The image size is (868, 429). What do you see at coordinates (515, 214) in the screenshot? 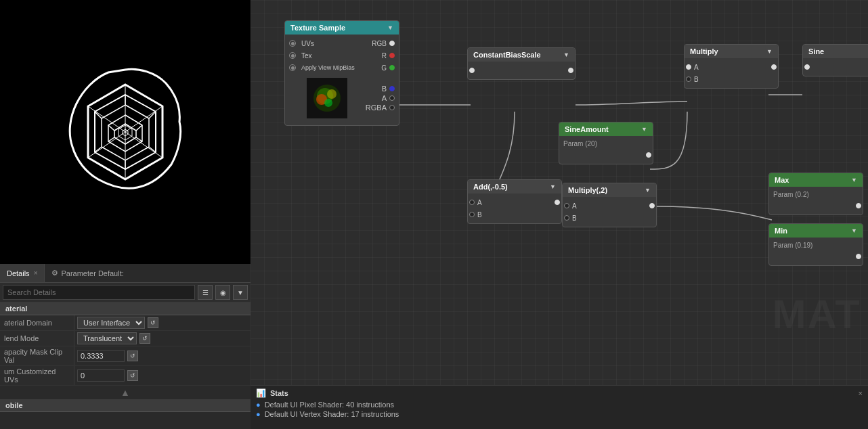
I see `pin-row-add-b: B` at bounding box center [515, 214].